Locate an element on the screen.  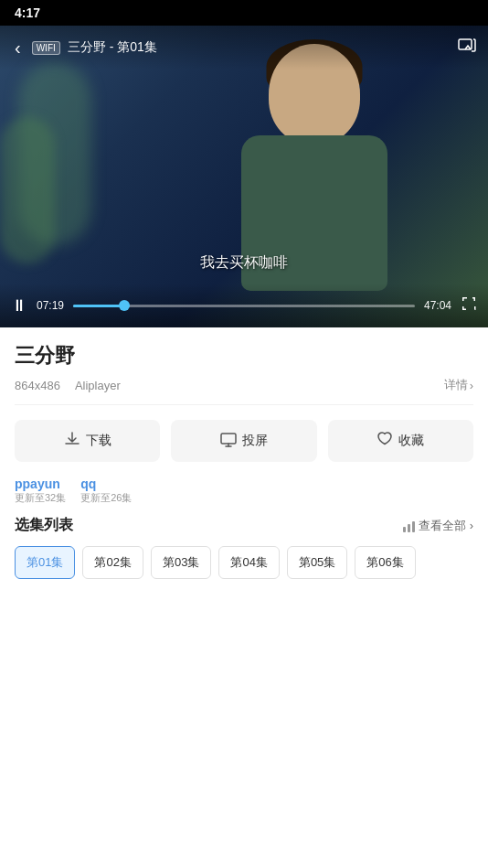
video-subtitle: 我去买杯咖啡 is located at coordinates (244, 263).